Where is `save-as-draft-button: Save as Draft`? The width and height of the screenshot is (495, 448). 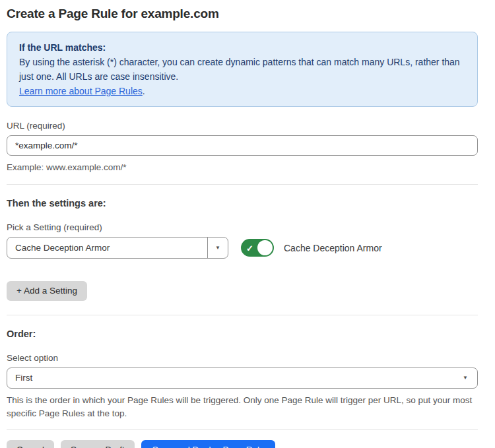
save-as-draft-button: Save as Draft is located at coordinates (98, 444).